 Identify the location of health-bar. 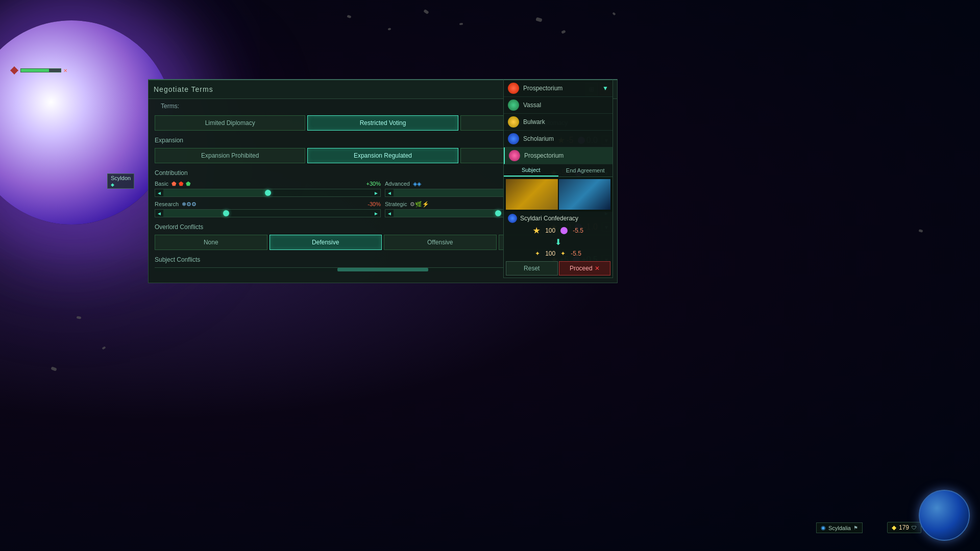
(41, 70).